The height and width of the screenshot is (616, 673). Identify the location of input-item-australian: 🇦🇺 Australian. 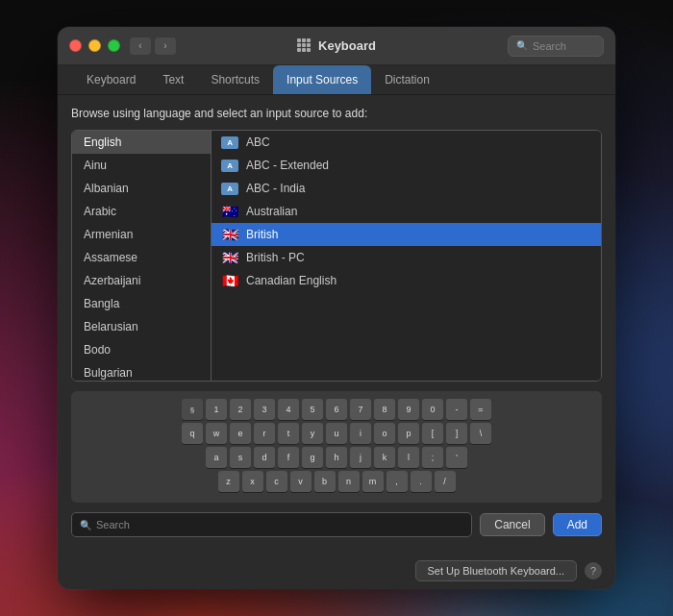
(406, 211).